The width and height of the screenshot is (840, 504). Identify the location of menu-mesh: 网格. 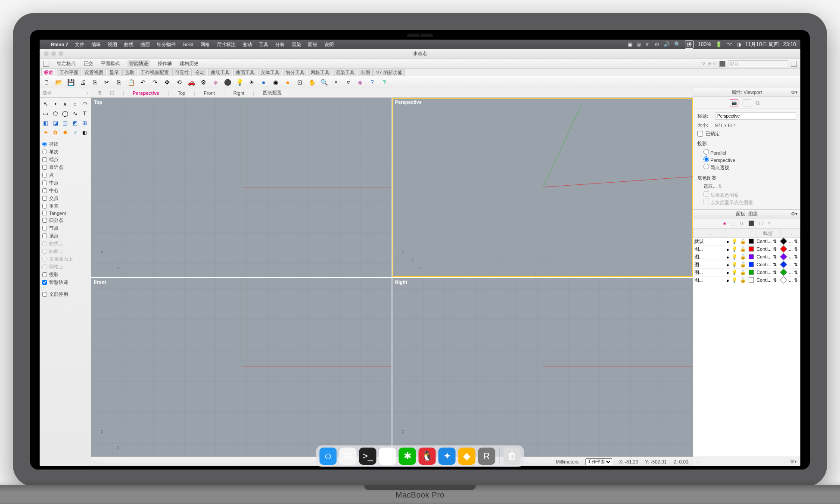
(205, 45).